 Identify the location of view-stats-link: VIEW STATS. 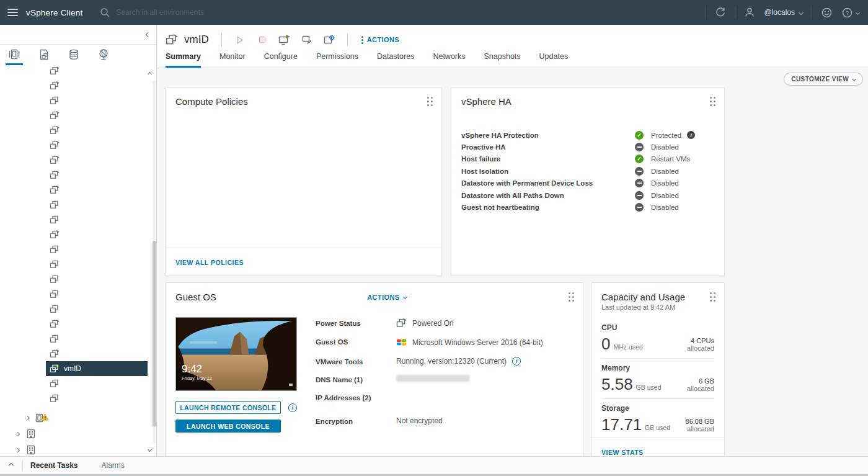
(622, 452).